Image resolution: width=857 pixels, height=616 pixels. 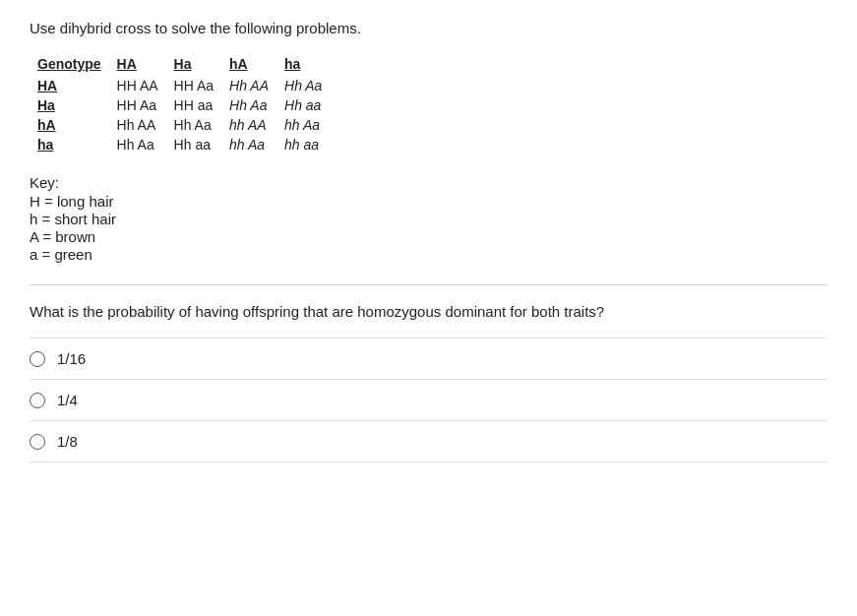 What do you see at coordinates (429, 400) in the screenshot?
I see `option-row-1: 1/4` at bounding box center [429, 400].